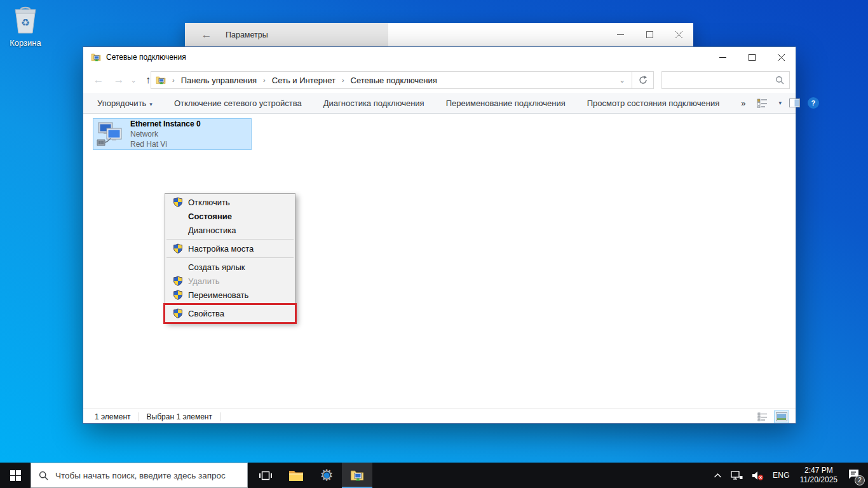 The image size is (868, 488). What do you see at coordinates (296, 475) in the screenshot?
I see `file-explorer-icon` at bounding box center [296, 475].